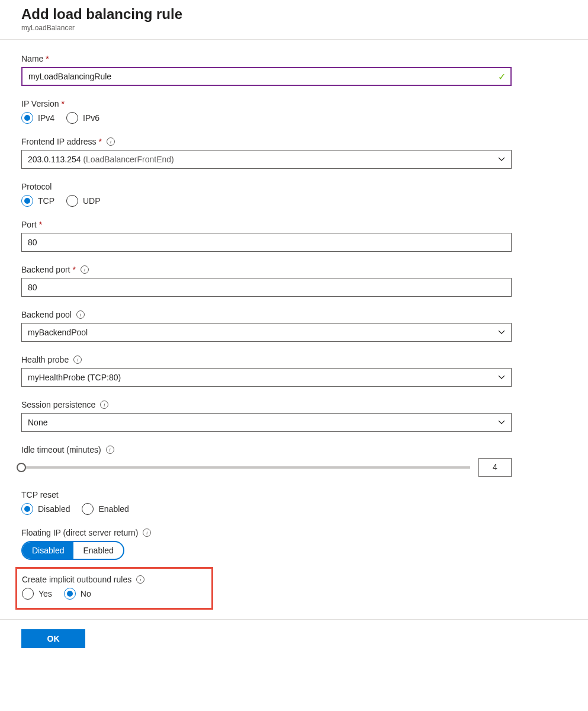  What do you see at coordinates (54, 159) in the screenshot?
I see `frontend-ip-value: 203.0.113.254` at bounding box center [54, 159].